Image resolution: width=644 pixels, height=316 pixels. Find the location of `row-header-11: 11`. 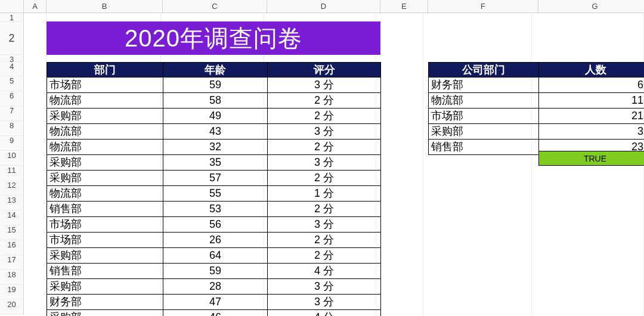

row-header-11: 11 is located at coordinates (12, 173).